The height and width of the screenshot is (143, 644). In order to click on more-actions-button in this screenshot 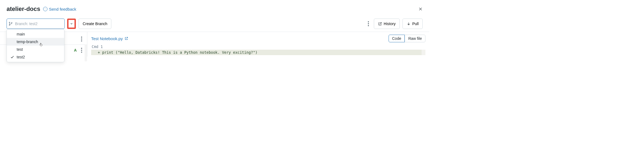, I will do `click(368, 24)`.